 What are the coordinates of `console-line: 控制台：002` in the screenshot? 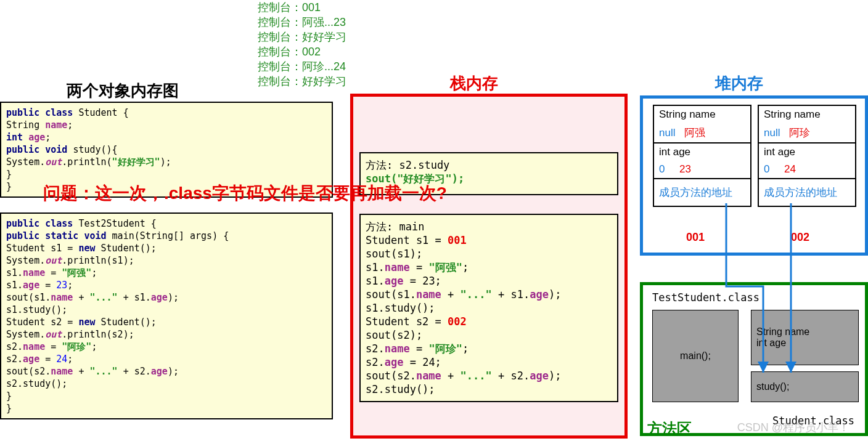 It's located at (302, 52).